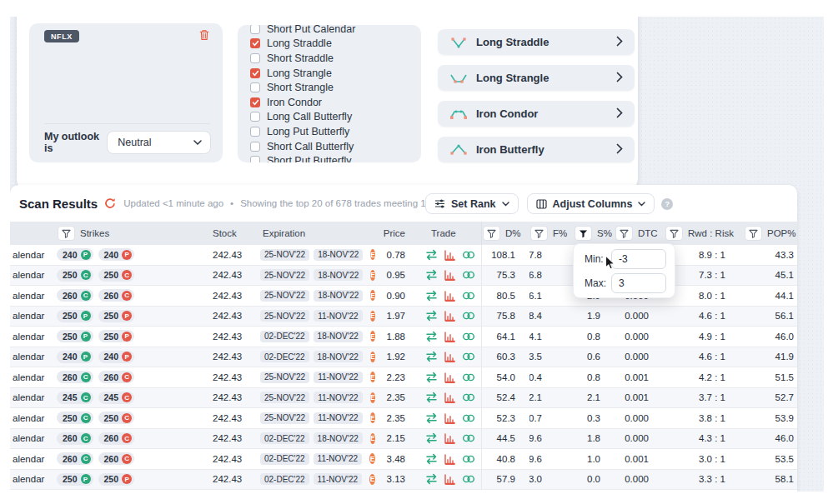 This screenshot has width=833, height=504. What do you see at coordinates (639, 259) in the screenshot?
I see `min-input` at bounding box center [639, 259].